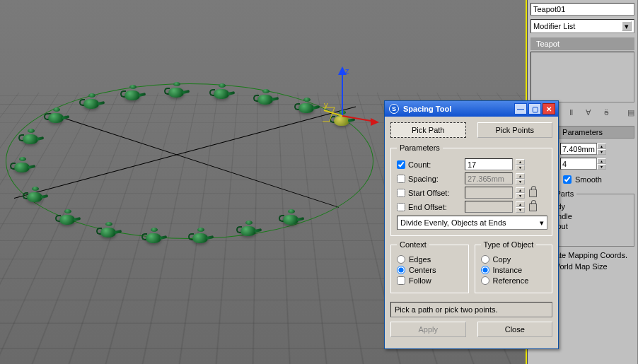 This screenshot has height=364, width=638. I want to click on start-offset-checkbox, so click(401, 193).